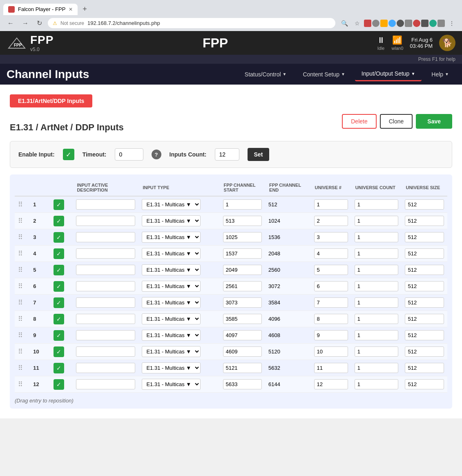 The width and height of the screenshot is (462, 476). Describe the element at coordinates (227, 154) in the screenshot. I see `inputs-count-input` at that location.